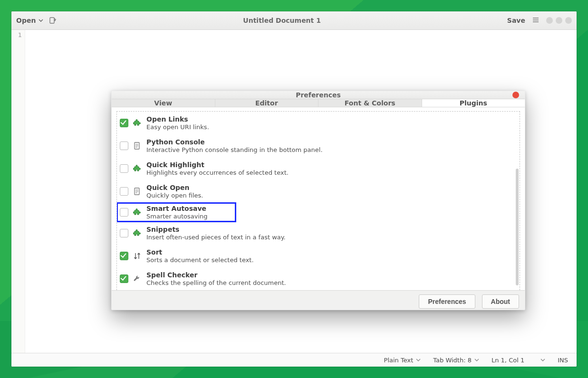 This screenshot has height=378, width=588. Describe the element at coordinates (176, 212) in the screenshot. I see `plugin-row: Smart AutosaveSmarter autosaving` at that location.